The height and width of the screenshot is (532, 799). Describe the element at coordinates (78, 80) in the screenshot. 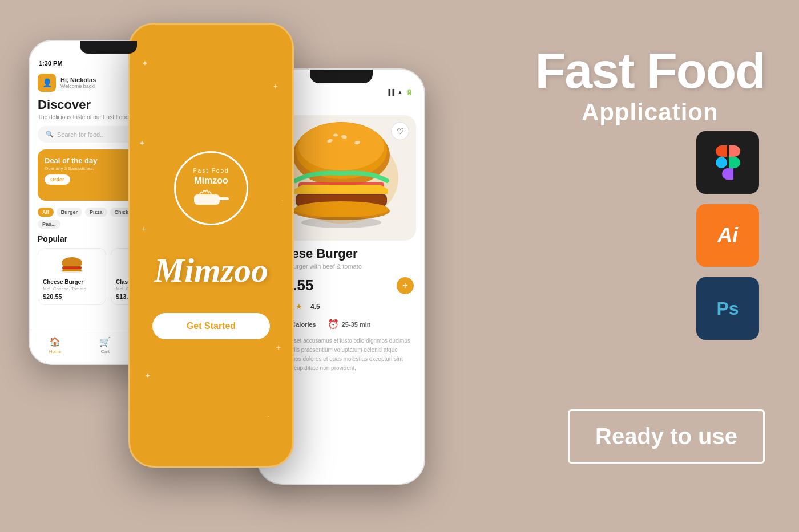

I see `hi-text: Hi, Nickolas` at that location.